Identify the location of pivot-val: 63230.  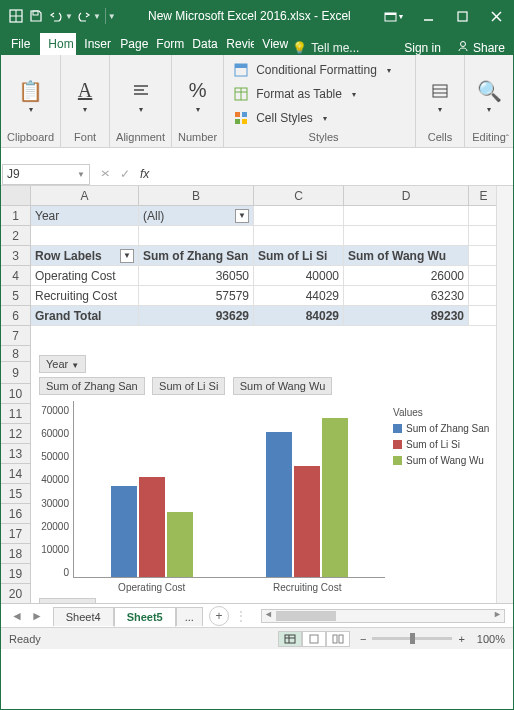
(406, 296).